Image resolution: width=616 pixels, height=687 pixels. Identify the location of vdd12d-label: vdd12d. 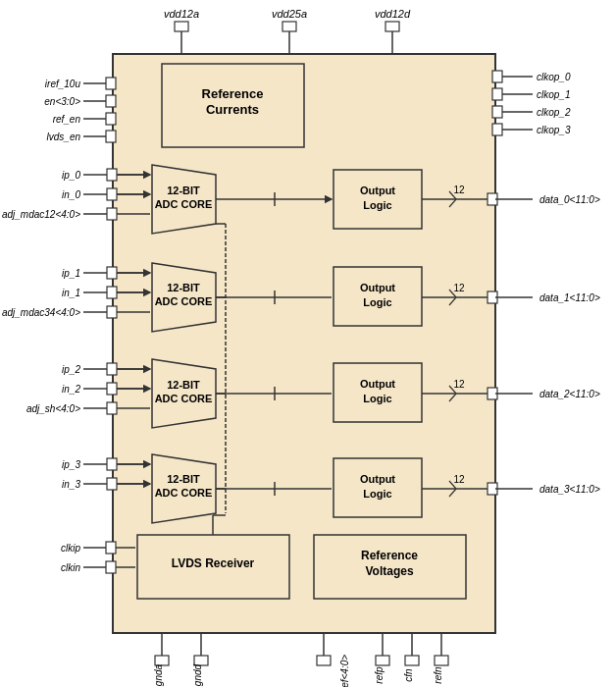
(392, 14).